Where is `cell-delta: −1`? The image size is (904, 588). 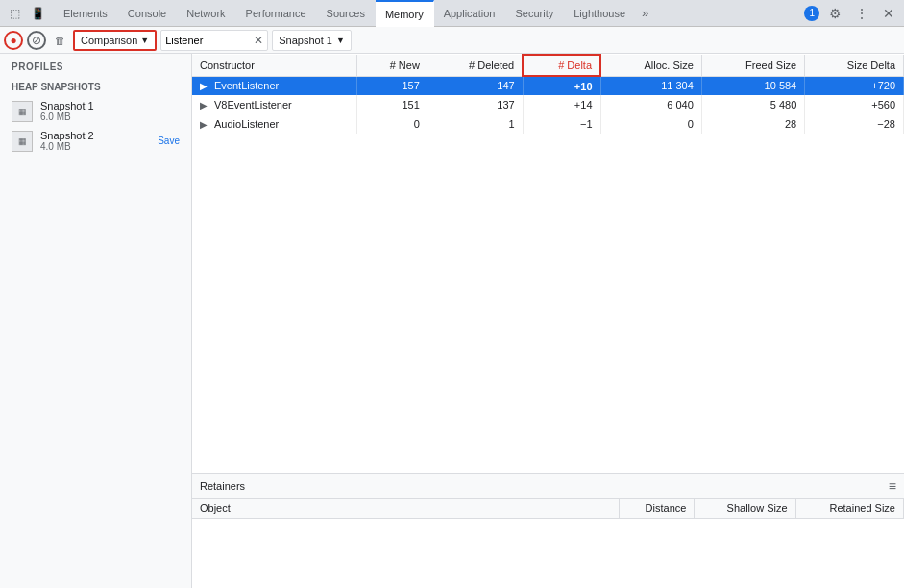
cell-delta: −1 is located at coordinates (561, 124).